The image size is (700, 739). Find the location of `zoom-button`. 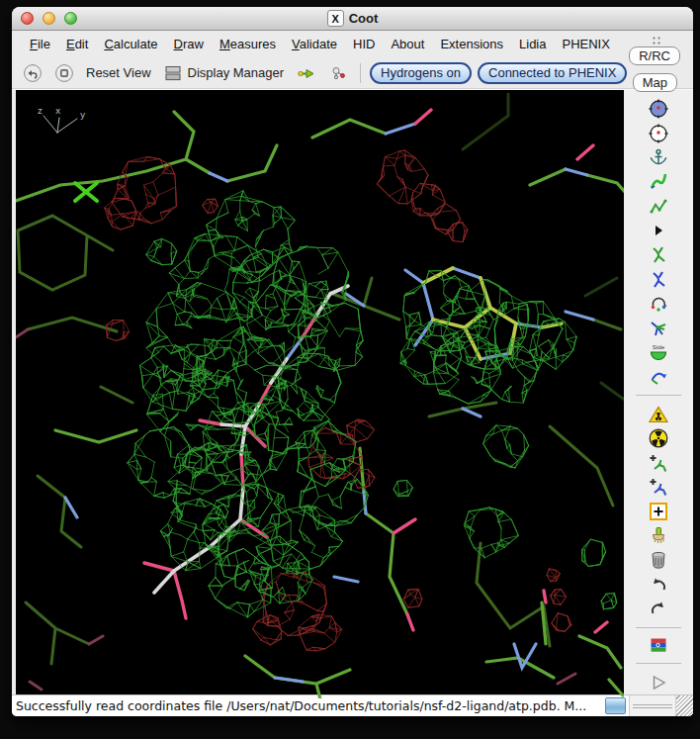

zoom-button is located at coordinates (71, 18).